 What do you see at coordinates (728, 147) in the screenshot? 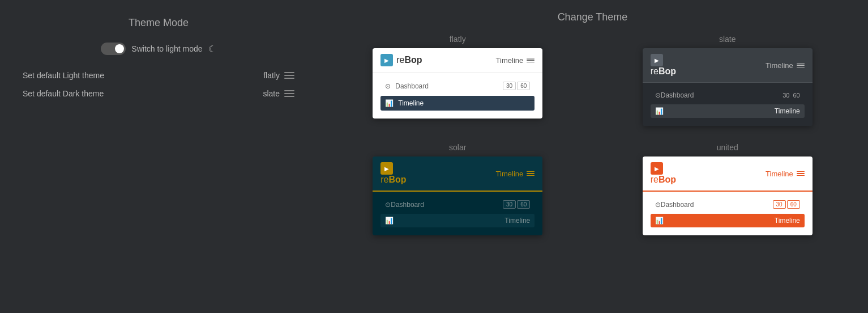
I see `united-label: united` at bounding box center [728, 147].